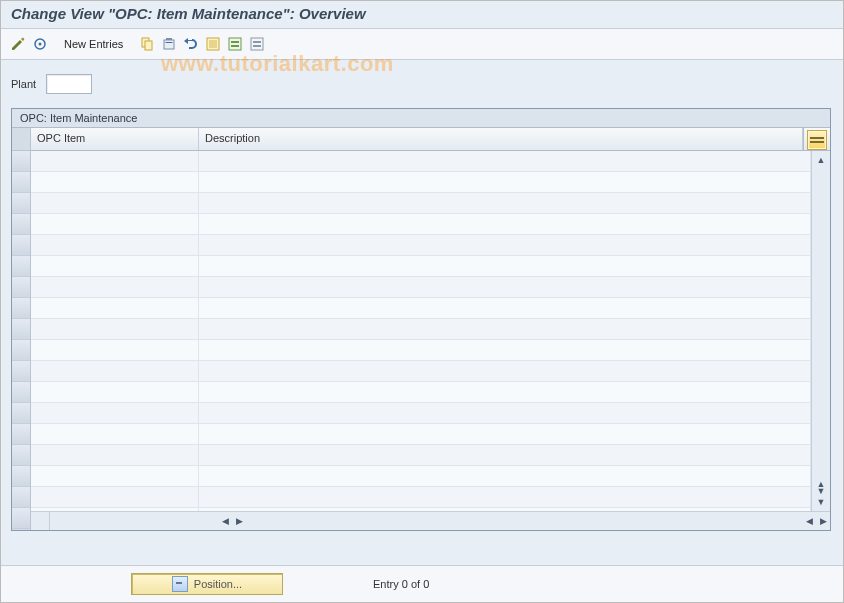 This screenshot has width=844, height=603. What do you see at coordinates (257, 44) in the screenshot?
I see `deselect-all-icon` at bounding box center [257, 44].